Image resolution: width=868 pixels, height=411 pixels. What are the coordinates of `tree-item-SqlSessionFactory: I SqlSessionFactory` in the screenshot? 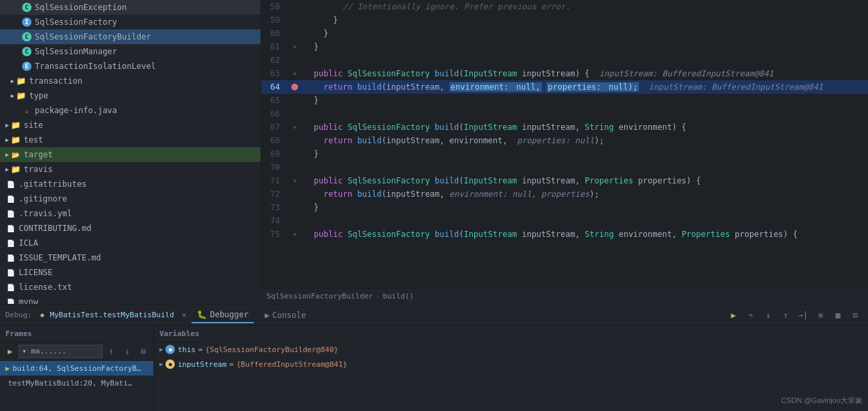 It's located at (130, 22).